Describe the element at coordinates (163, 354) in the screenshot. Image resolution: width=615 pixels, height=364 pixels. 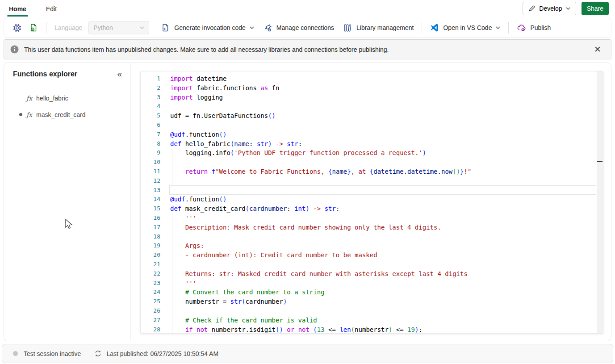
I see `last-published-text: Last published: 06/27/2025 10:50:54 AM` at that location.